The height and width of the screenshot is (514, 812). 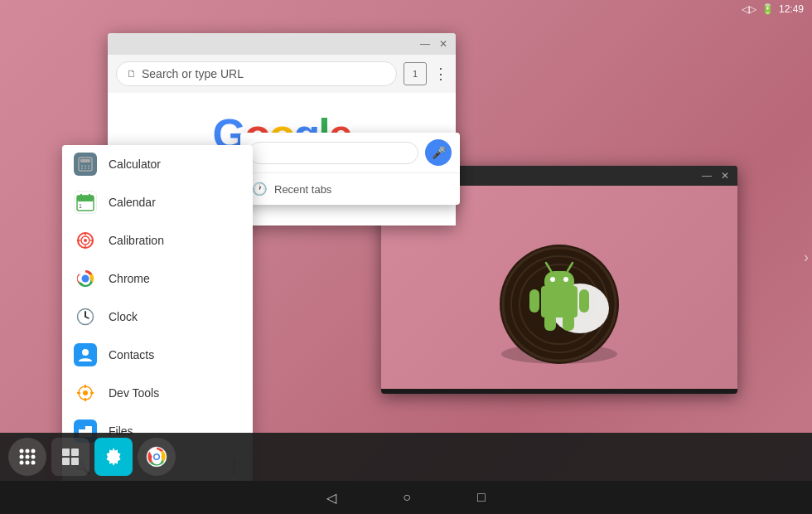 I want to click on signal-icon: ◁▷, so click(x=749, y=9).